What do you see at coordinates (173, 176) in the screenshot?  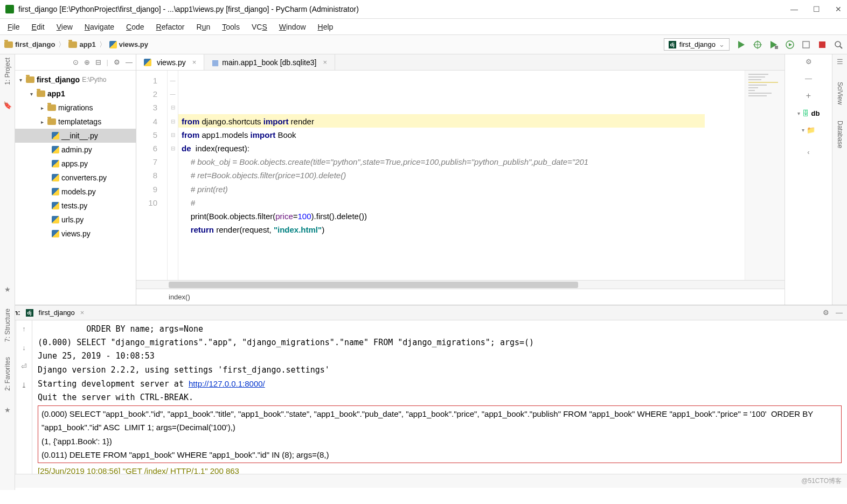 I see `fold-gutter: ——⊟⊟⊟⊟` at bounding box center [173, 176].